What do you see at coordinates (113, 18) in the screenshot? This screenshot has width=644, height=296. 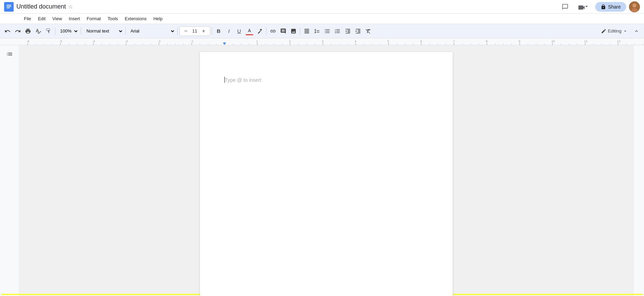 I see `menu-tools: Tools` at bounding box center [113, 18].